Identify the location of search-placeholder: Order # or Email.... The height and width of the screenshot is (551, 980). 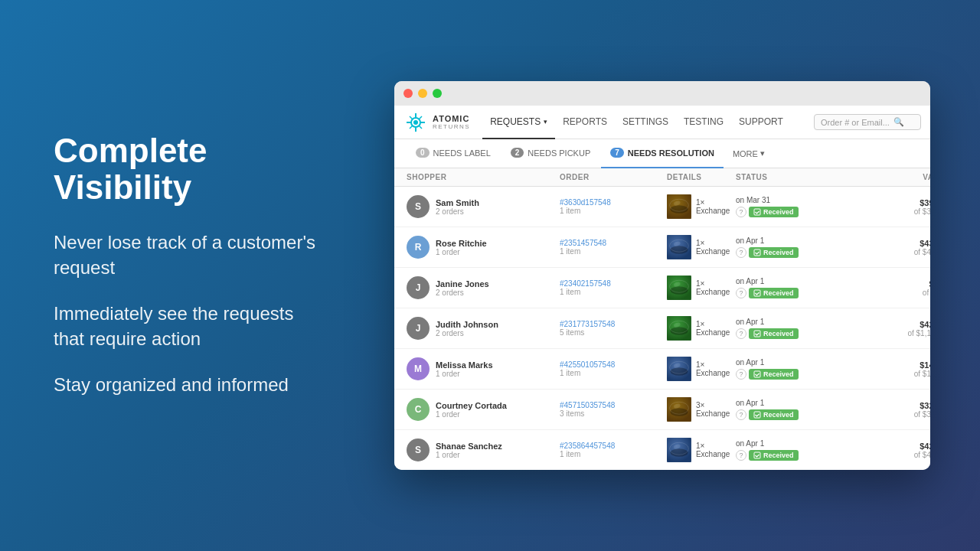
(855, 122).